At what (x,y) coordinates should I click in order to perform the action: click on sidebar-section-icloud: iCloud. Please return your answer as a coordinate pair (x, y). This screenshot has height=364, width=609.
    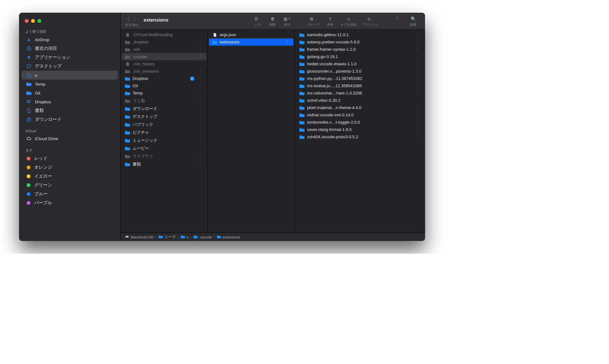
    Looking at the image, I should click on (70, 131).